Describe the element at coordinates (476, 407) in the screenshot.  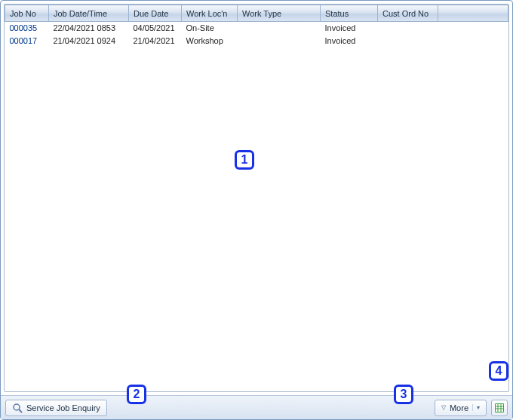
I see `dropdown-caret-icon: ▾` at that location.